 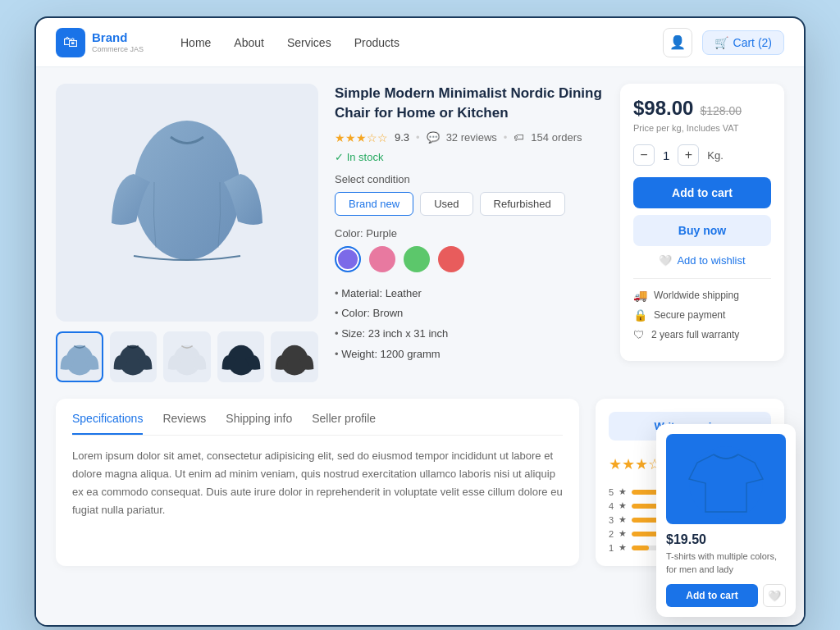 What do you see at coordinates (663, 108) in the screenshot?
I see `price-current: $98.00` at bounding box center [663, 108].